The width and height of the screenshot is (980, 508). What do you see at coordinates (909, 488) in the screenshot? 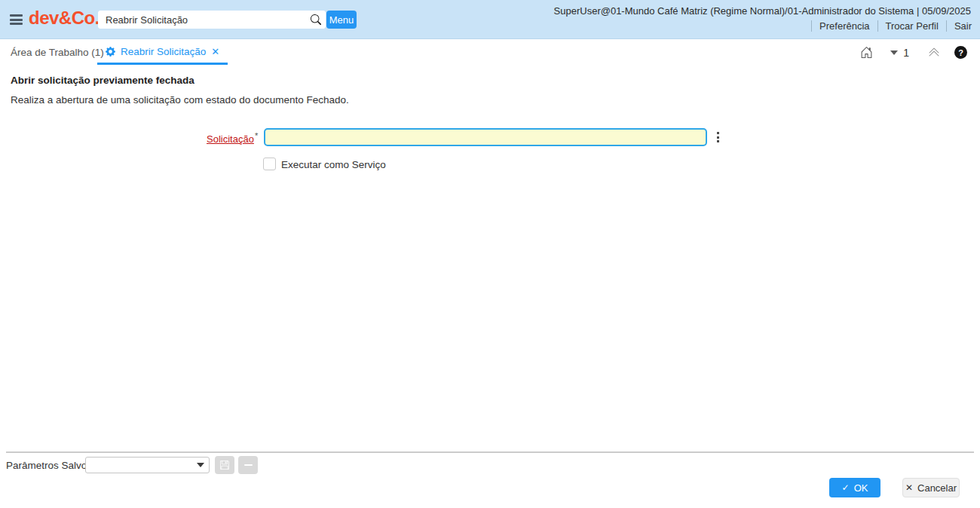
I see `x-icon: ✕` at bounding box center [909, 488].